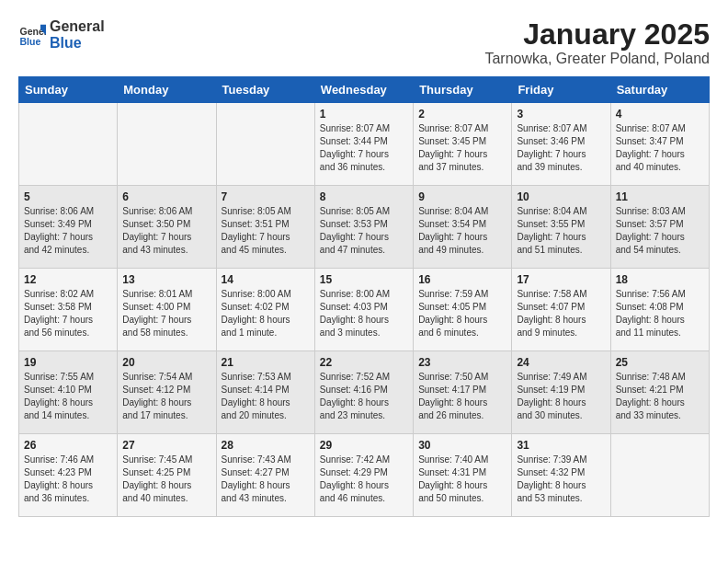  Describe the element at coordinates (166, 445) in the screenshot. I see `day-number: 27` at that location.